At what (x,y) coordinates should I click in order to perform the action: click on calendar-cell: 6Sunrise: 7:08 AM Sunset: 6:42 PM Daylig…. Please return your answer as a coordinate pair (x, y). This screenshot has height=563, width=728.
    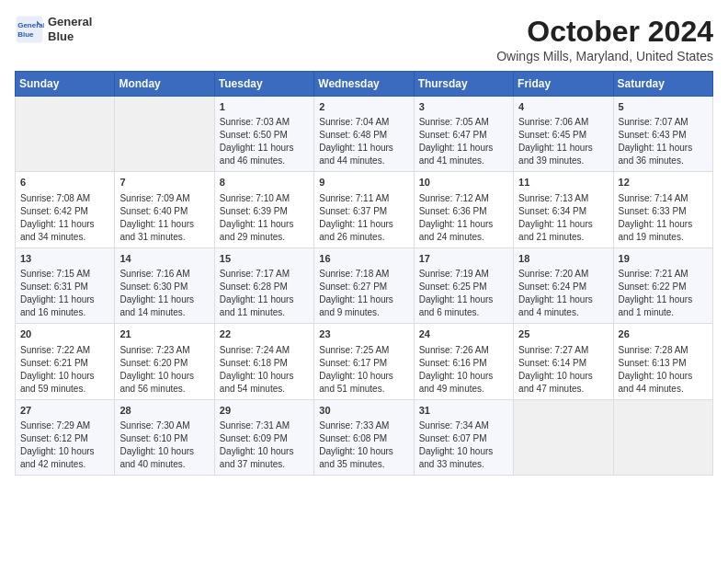
    Looking at the image, I should click on (65, 210).